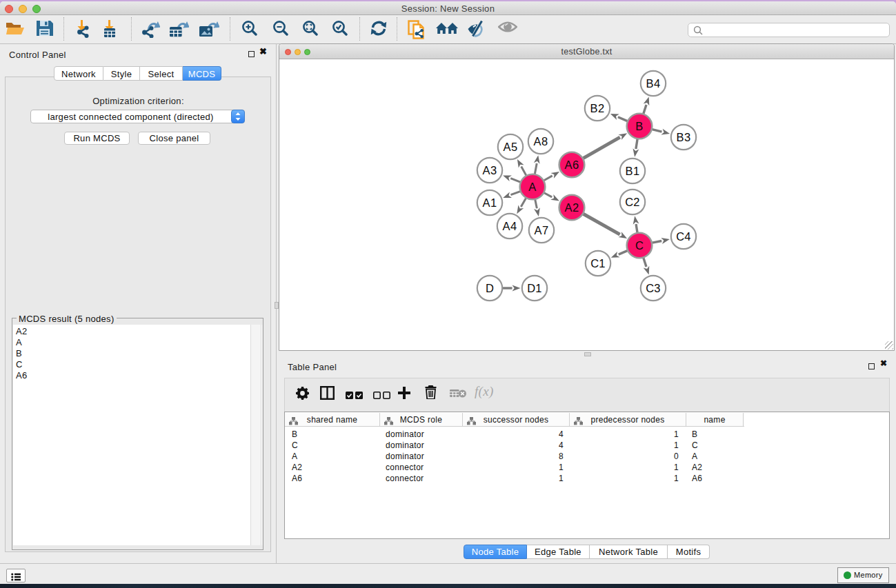 The width and height of the screenshot is (896, 588). What do you see at coordinates (490, 203) in the screenshot?
I see `svg-text: A1` at bounding box center [490, 203].